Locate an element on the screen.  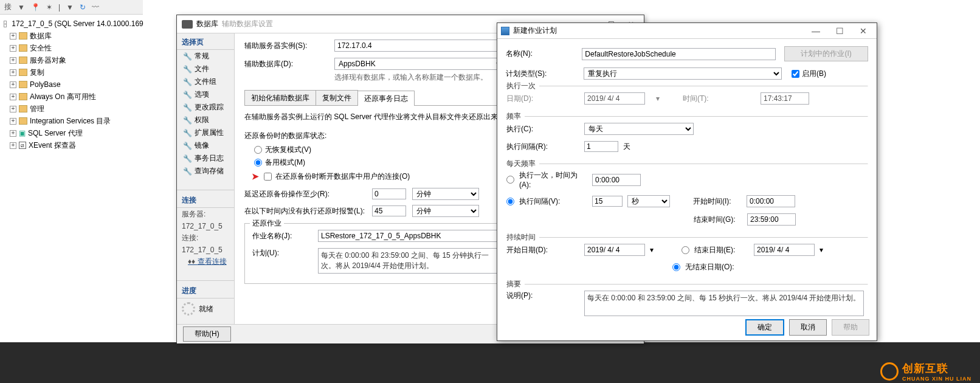
maximize-button: ☐ is located at coordinates (840, 31).